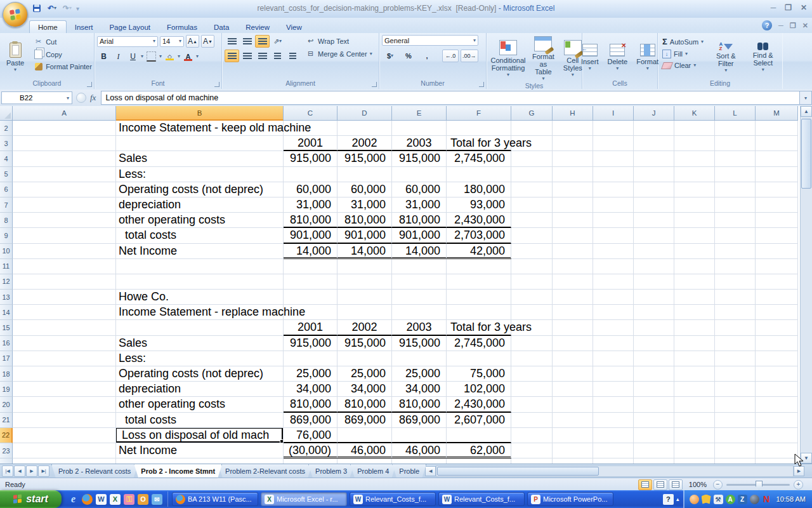  Describe the element at coordinates (48, 27) in the screenshot. I see `tab-home: Home` at that location.